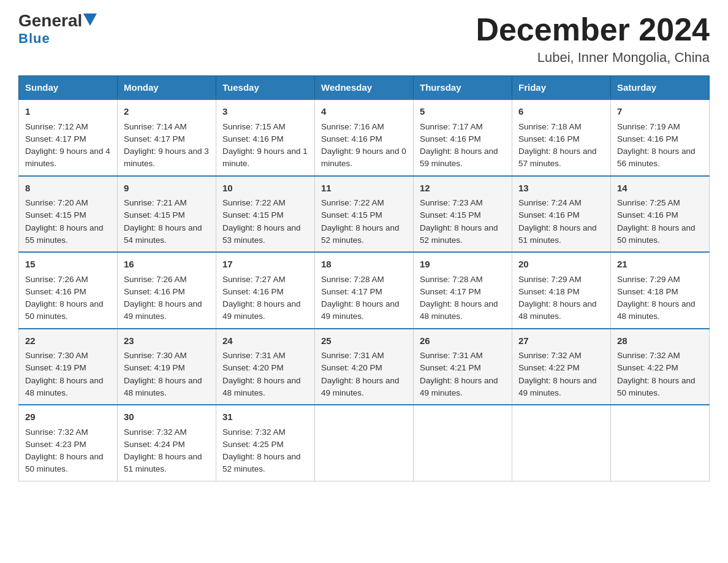 The width and height of the screenshot is (728, 563). I want to click on calendar-cell: 10 Sunrise: 7:22 AM Sunset: 4:15 PM Dayl…, so click(266, 215).